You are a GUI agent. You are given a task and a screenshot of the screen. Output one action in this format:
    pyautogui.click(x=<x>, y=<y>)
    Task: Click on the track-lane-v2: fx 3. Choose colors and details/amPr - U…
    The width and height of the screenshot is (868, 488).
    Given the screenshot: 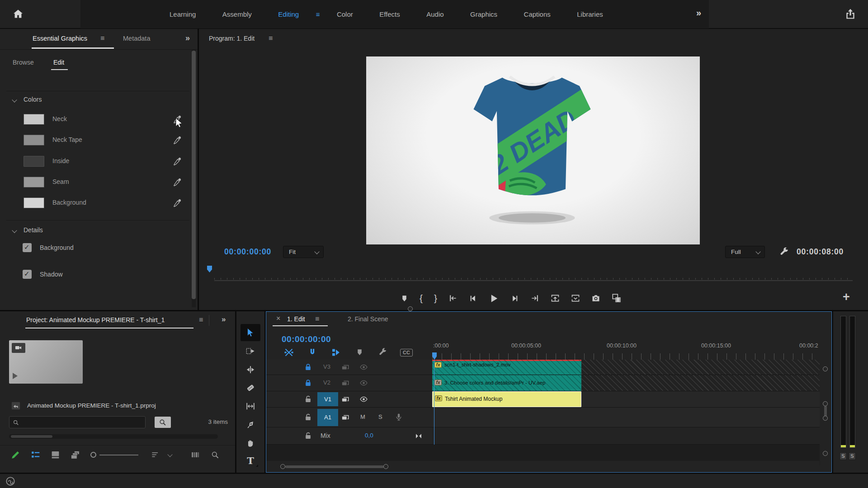 What is the action you would take?
    pyautogui.click(x=626, y=383)
    